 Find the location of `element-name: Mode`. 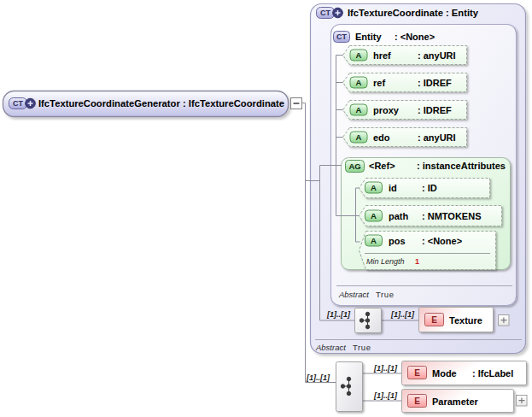

element-name: Mode is located at coordinates (444, 373).